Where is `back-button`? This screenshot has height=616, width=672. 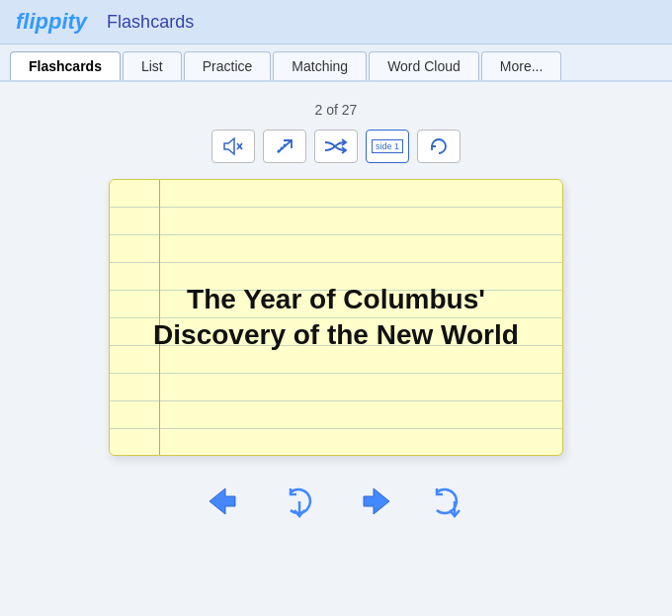
back-button is located at coordinates (226, 501).